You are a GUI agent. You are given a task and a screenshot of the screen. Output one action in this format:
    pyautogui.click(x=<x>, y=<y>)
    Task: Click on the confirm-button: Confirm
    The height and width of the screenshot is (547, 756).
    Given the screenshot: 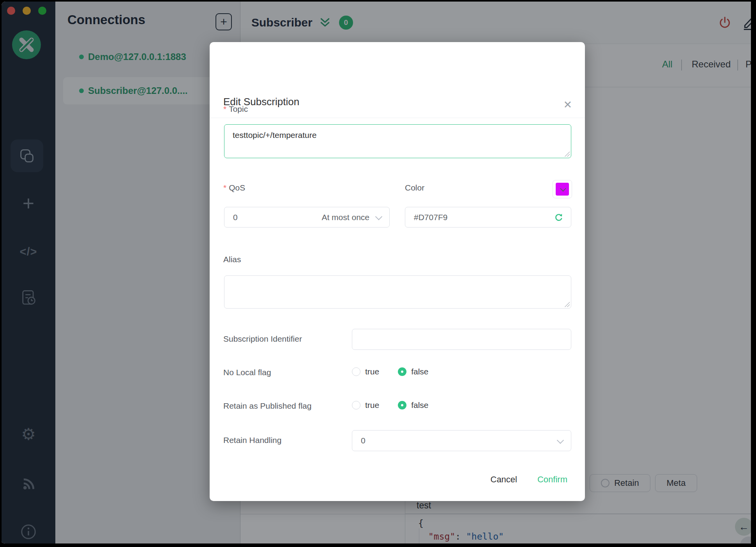 What is the action you would take?
    pyautogui.click(x=553, y=480)
    